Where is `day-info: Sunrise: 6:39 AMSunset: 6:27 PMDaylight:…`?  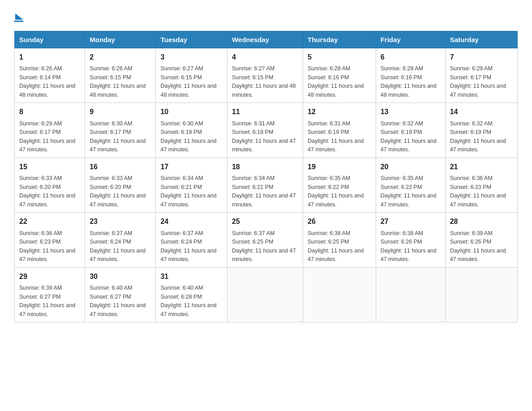 day-info: Sunrise: 6:39 AMSunset: 6:27 PMDaylight:… is located at coordinates (47, 301).